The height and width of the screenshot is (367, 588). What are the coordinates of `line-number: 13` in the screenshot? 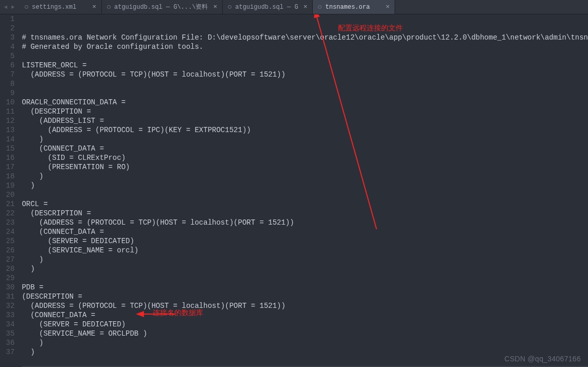 It's located at (7, 130).